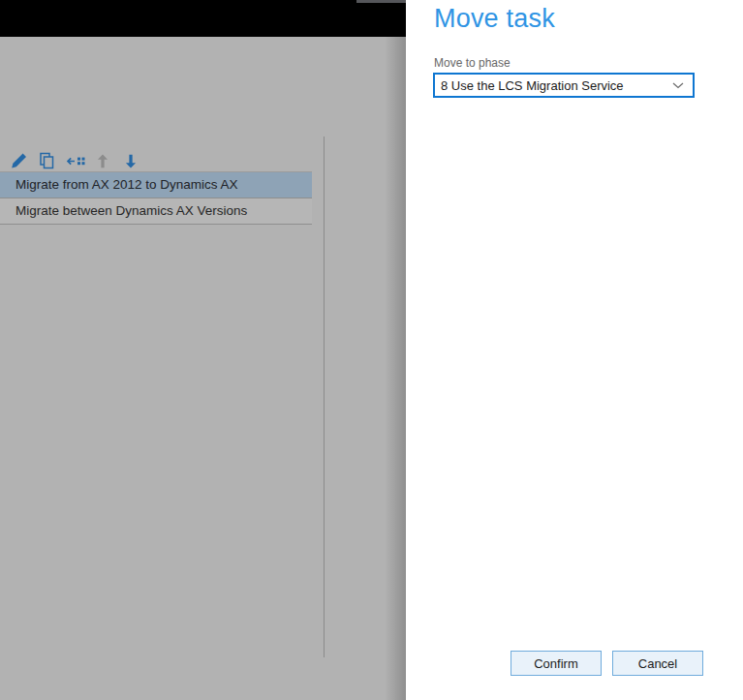 The height and width of the screenshot is (700, 743). Describe the element at coordinates (395, 368) in the screenshot. I see `panel-edge-shadow` at that location.